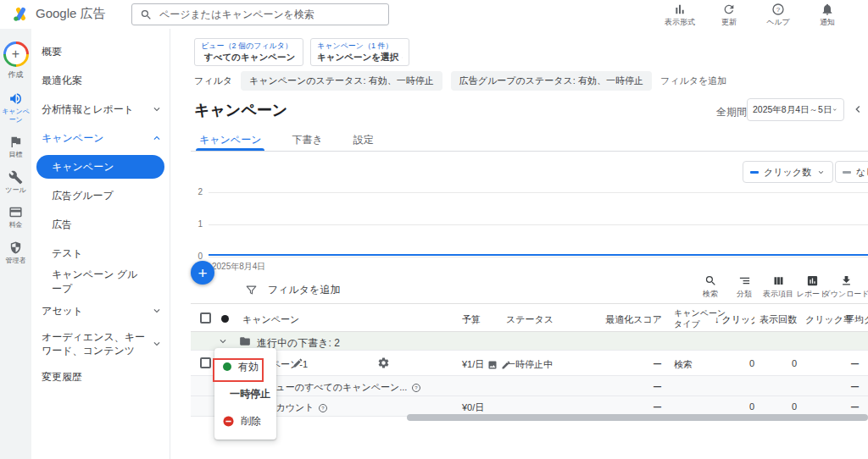  I want to click on column-header-campaign: キャンペーン, so click(271, 320).